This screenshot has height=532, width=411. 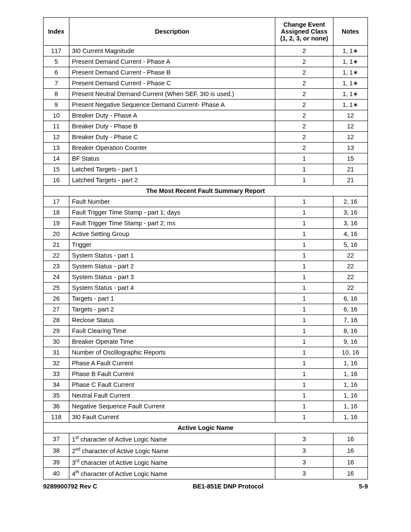 I want to click on table-row: 29Fault Clearing Time18, 16, so click(x=206, y=331).